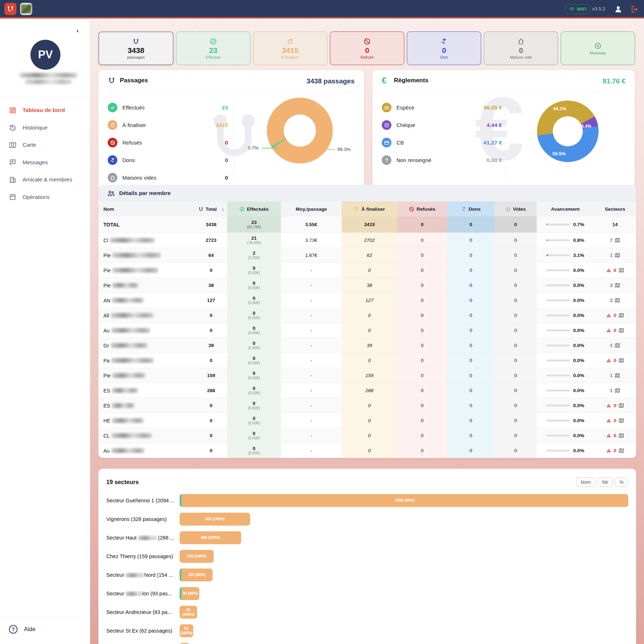 This screenshot has width=644, height=644. Describe the element at coordinates (367, 594) in the screenshot. I see `sector-bar-row: Secteur lon (93 pas... 90 (96%)` at that location.